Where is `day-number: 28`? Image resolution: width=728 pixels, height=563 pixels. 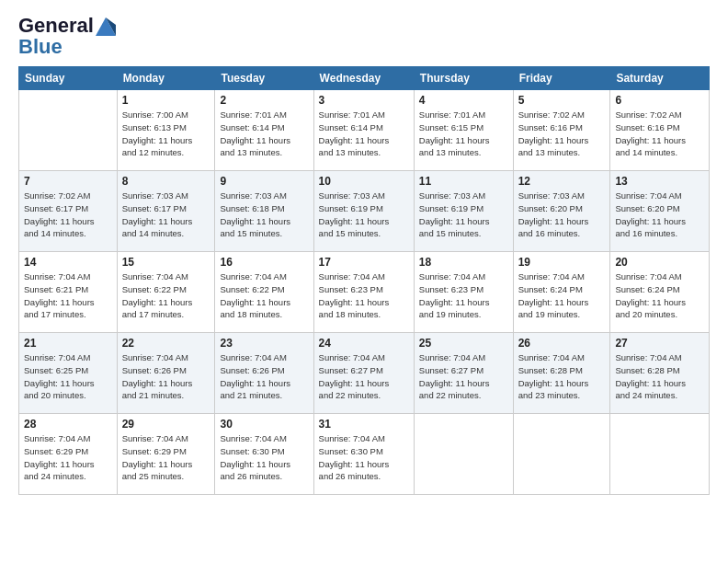
day-number: 28 is located at coordinates (68, 424).